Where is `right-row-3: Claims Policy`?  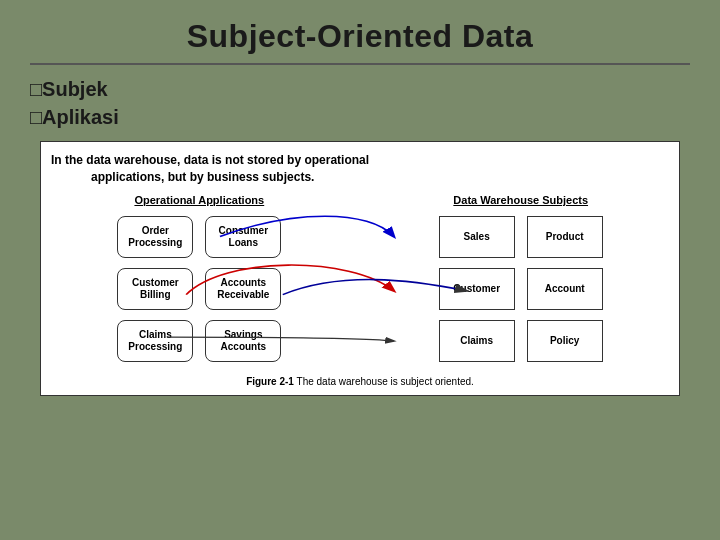
right-row-3: Claims Policy is located at coordinates (521, 341).